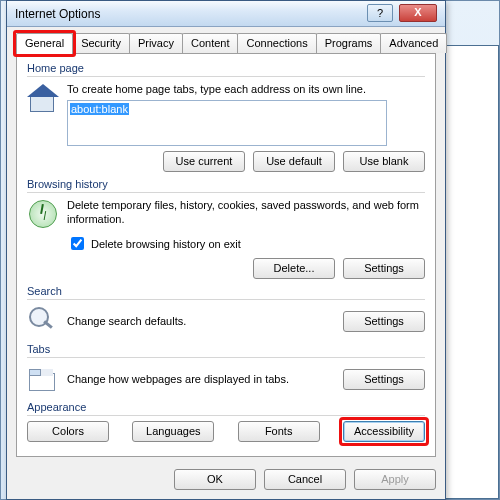  I want to click on search-icon, so click(43, 321).